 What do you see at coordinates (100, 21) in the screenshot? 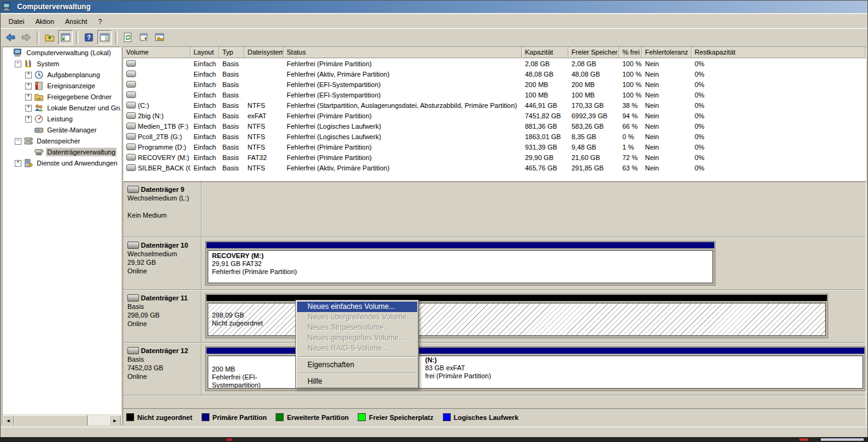
I see `menu-item: ?` at bounding box center [100, 21].